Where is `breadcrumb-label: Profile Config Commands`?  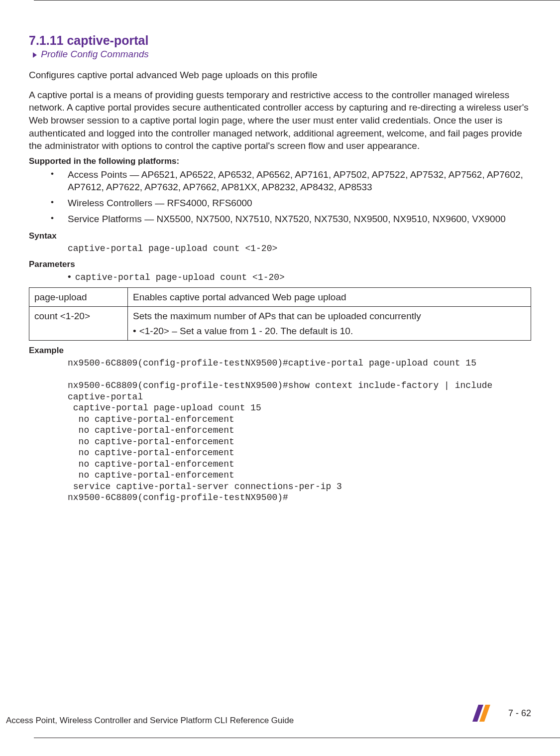 breadcrumb-label: Profile Config Commands is located at coordinates (95, 54).